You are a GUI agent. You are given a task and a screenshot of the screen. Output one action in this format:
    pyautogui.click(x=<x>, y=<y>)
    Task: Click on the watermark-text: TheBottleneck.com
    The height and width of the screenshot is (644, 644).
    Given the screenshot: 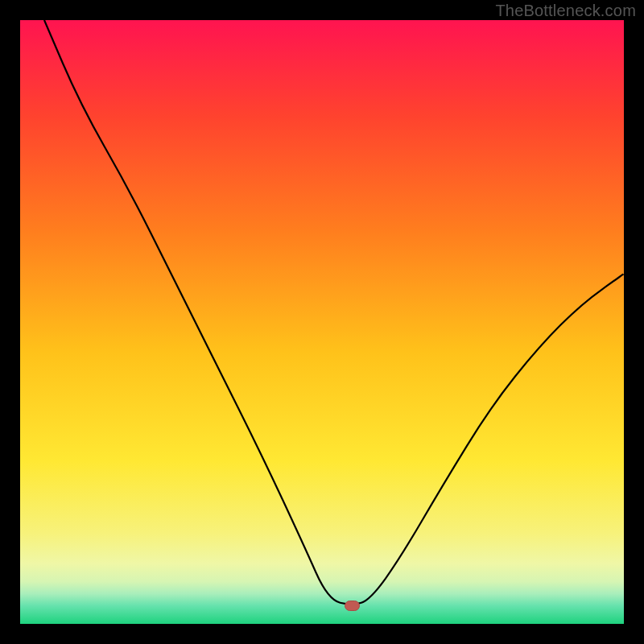 What is the action you would take?
    pyautogui.click(x=565, y=11)
    